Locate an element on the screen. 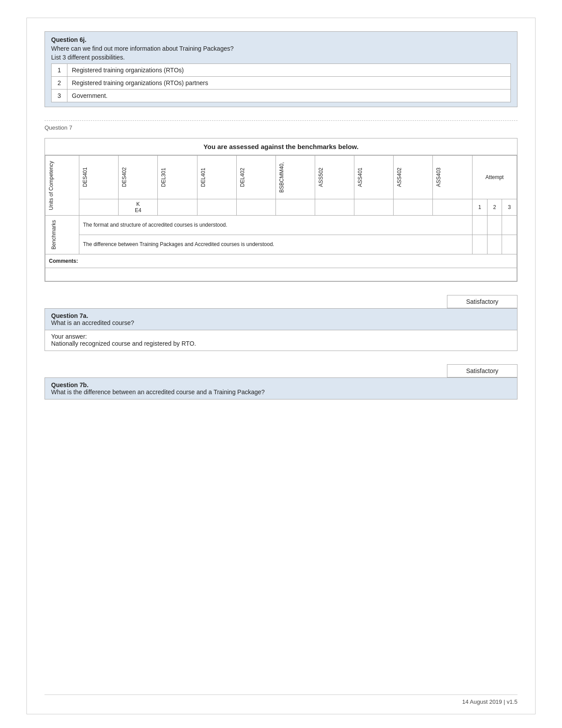 The width and height of the screenshot is (562, 728). del402-sub is located at coordinates (256, 207).